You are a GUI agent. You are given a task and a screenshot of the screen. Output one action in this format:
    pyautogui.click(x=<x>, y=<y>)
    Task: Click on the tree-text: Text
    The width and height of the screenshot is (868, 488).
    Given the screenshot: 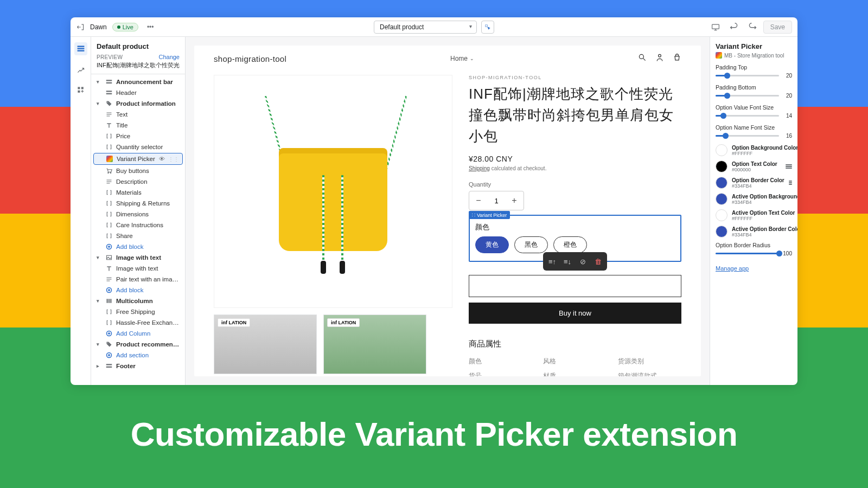 What is the action you would take?
    pyautogui.click(x=138, y=114)
    